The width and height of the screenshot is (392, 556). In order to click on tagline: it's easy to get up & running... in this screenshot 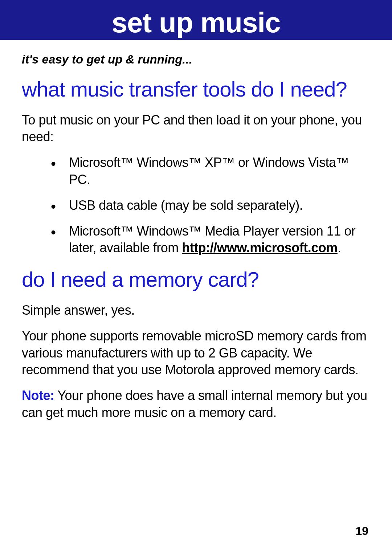, I will do `click(196, 60)`.